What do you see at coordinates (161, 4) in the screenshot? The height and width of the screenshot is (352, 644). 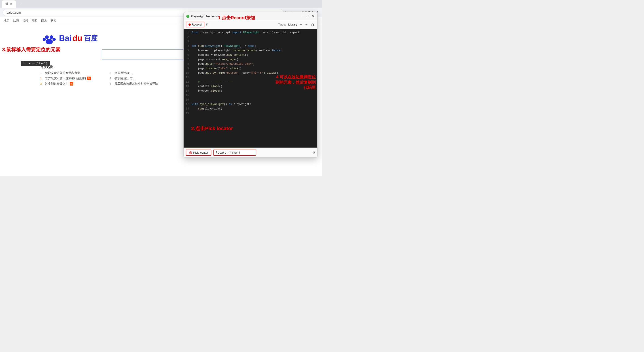 I see `tab-bar: 道 ✕ +` at bounding box center [161, 4].